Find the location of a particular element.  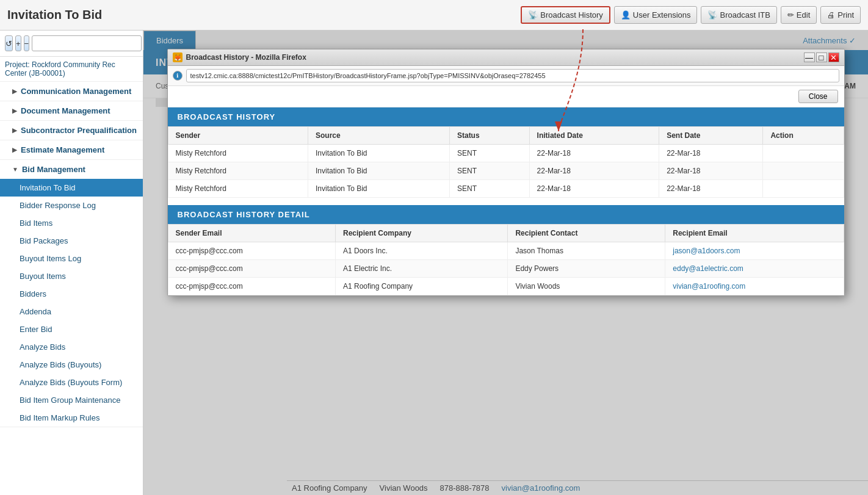

minimize-button: — is located at coordinates (809, 57).